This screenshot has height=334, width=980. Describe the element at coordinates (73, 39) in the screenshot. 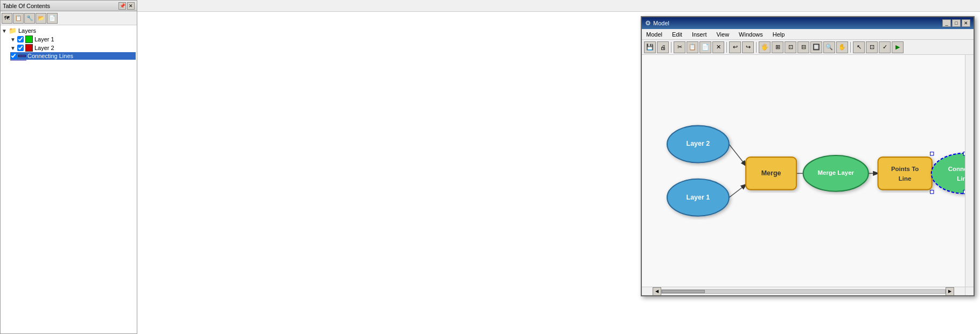

I see `toc-layer-item-layer1: ▼ Layer 1` at that location.